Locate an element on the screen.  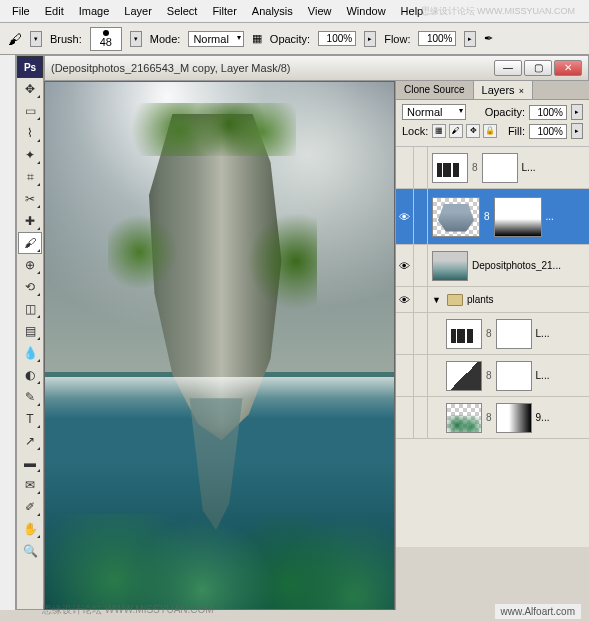
fill-slider: ▸ is located at coordinates (577, 131).